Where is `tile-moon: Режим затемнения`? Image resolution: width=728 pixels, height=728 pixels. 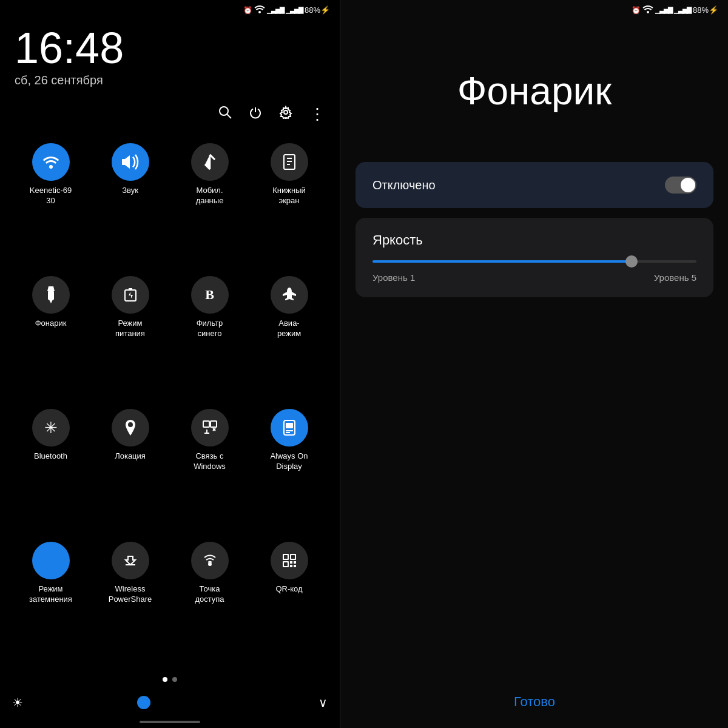 tile-moon: Режим затемнения is located at coordinates (51, 598).